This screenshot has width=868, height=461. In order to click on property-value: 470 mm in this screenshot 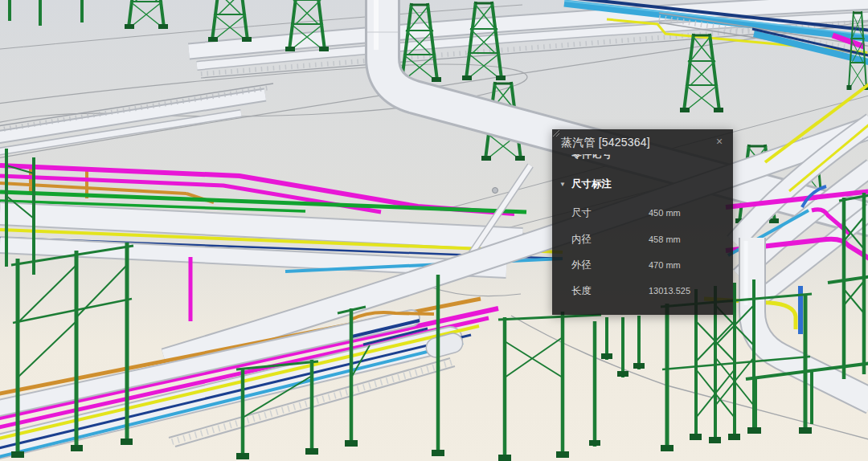, I will do `click(665, 265)`.